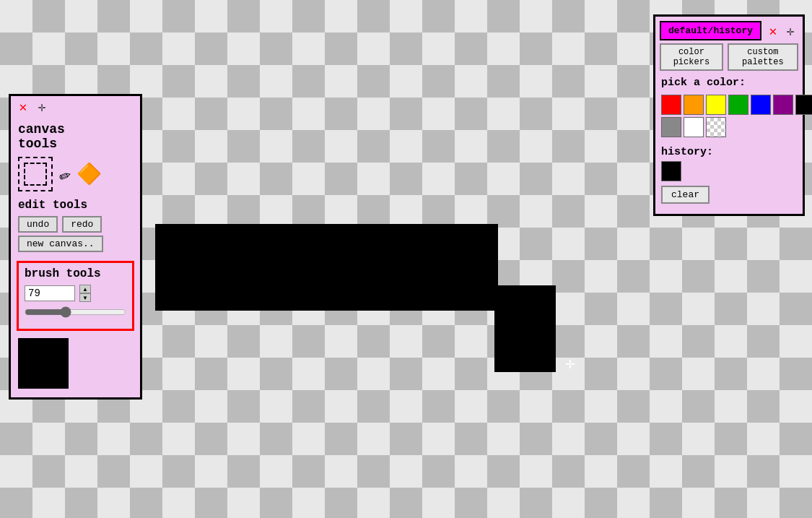 This screenshot has width=812, height=518. Describe the element at coordinates (773, 31) in the screenshot. I see `color-panel-close-btn: ✕` at that location.